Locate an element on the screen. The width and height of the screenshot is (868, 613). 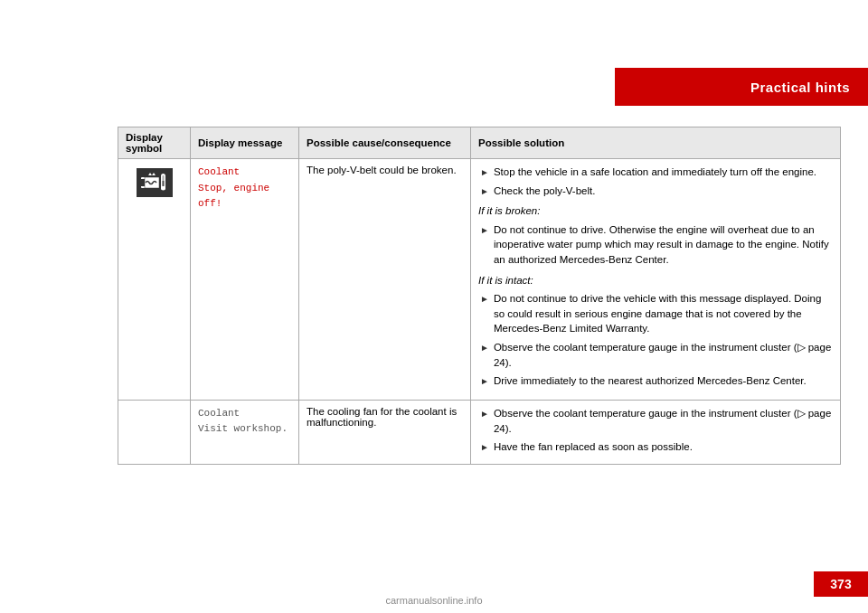
bullet-text: Stop the vehicle in a safe location and … is located at coordinates (664, 172).